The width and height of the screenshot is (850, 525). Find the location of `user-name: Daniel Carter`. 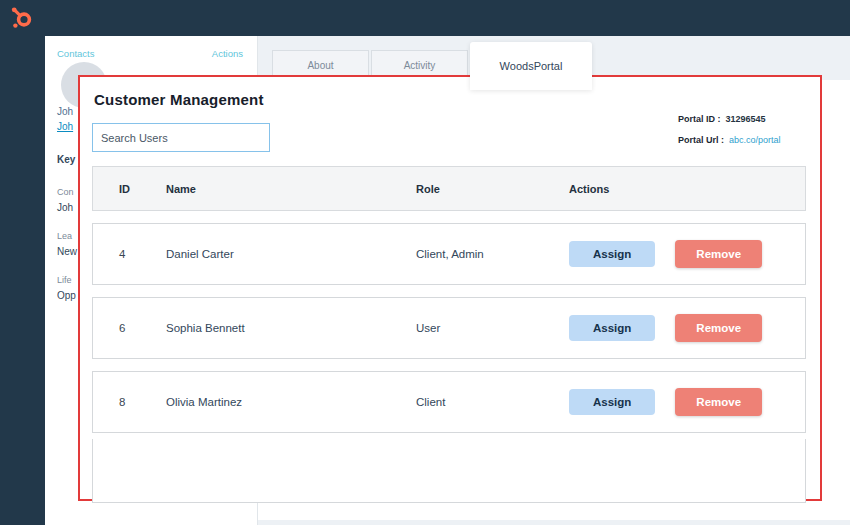

user-name: Daniel Carter is located at coordinates (291, 254).